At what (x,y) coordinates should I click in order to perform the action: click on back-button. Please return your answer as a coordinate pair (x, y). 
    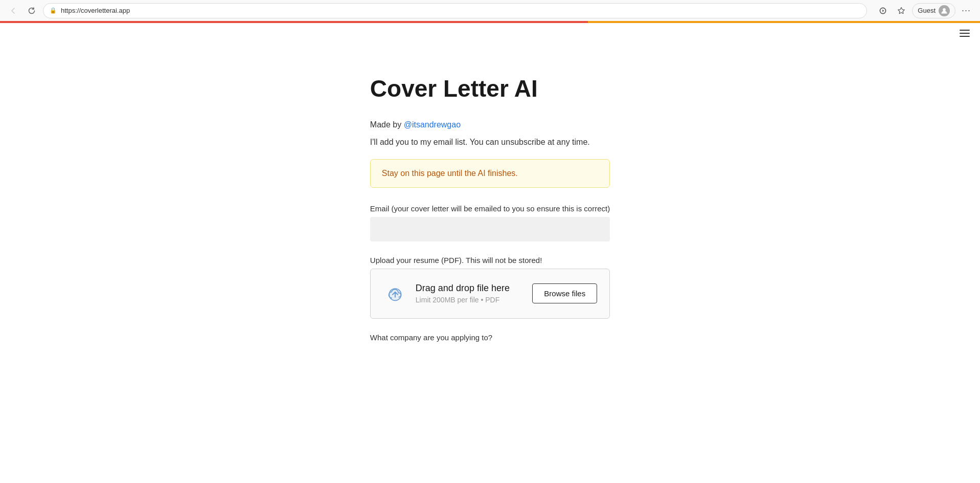
    Looking at the image, I should click on (13, 11).